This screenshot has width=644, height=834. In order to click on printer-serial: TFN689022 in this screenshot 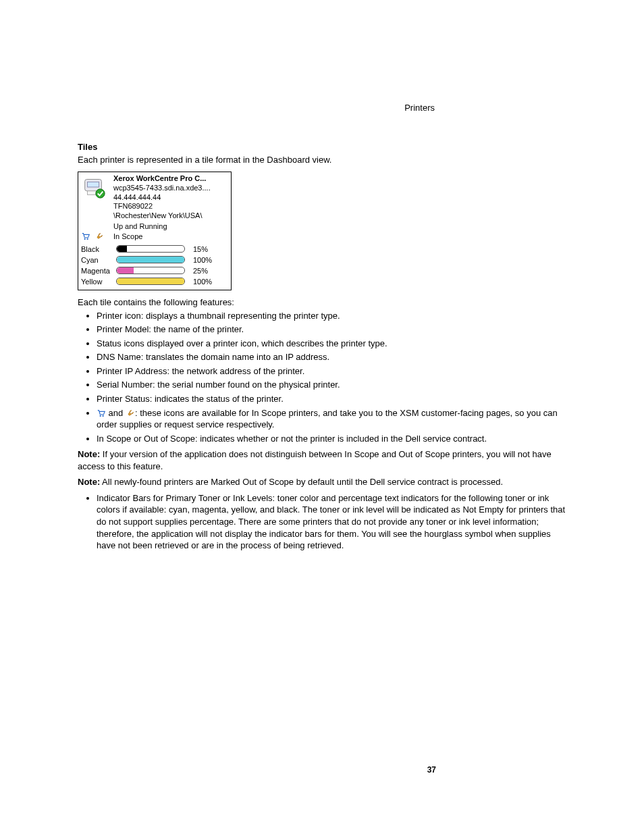, I will do `click(171, 207)`.